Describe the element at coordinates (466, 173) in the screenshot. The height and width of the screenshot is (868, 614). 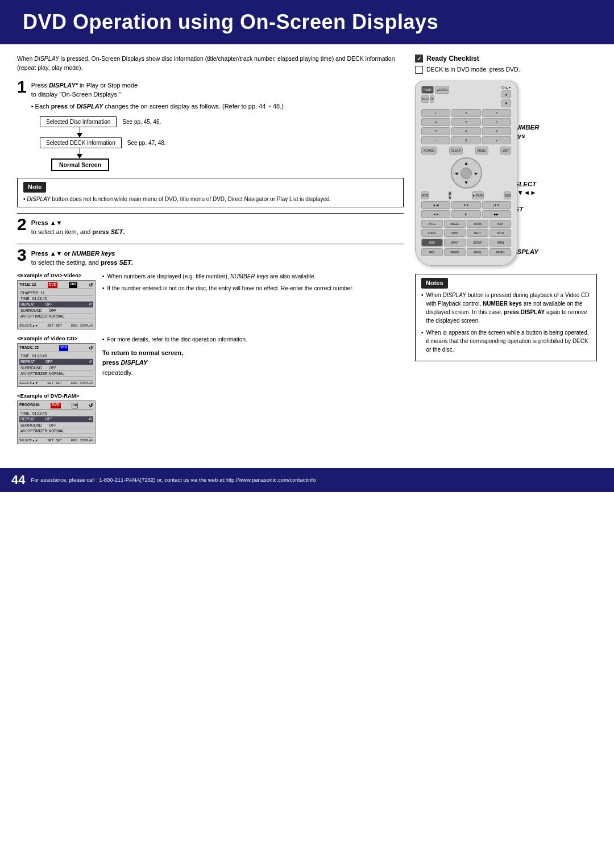
I see `nav-center` at that location.